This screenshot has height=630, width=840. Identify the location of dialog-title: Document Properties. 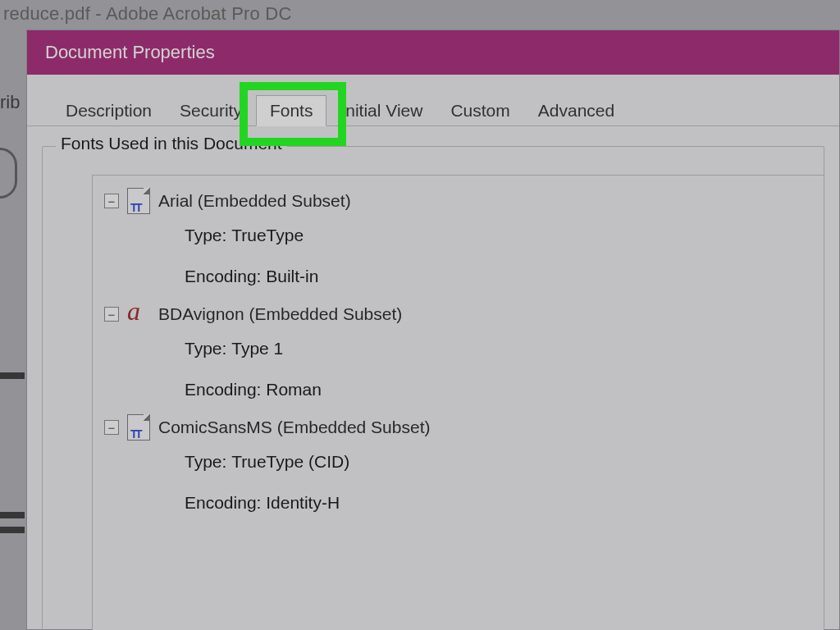
(130, 52).